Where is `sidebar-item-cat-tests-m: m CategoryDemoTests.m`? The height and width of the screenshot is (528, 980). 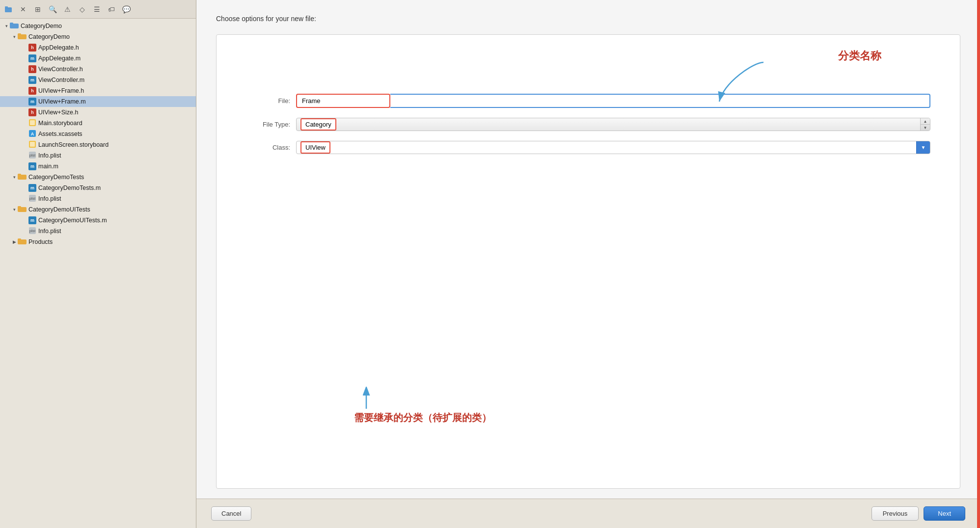 sidebar-item-cat-tests-m: m CategoryDemoTests.m is located at coordinates (98, 188).